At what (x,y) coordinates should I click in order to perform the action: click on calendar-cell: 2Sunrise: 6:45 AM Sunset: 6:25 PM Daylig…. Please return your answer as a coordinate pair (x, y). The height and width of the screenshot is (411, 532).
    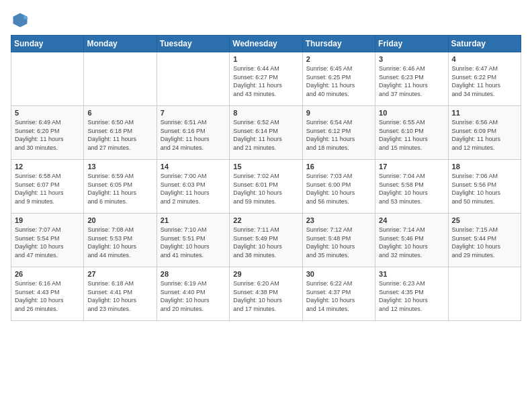
    Looking at the image, I should click on (339, 79).